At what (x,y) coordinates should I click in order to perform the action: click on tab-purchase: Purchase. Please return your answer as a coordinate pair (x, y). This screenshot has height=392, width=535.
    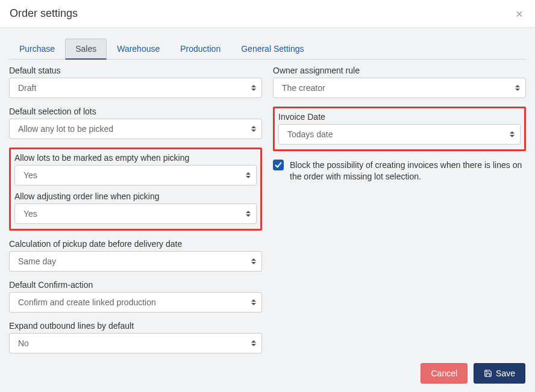
    Looking at the image, I should click on (37, 49).